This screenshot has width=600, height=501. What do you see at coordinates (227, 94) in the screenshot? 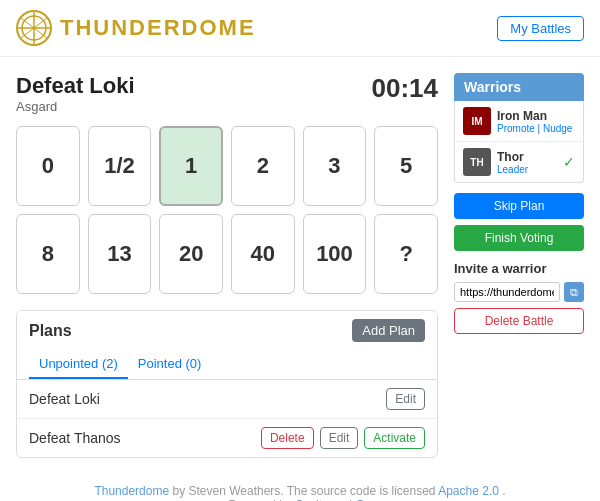
I see `battle-header: Defeat Loki Asgard 00:14` at bounding box center [227, 94].